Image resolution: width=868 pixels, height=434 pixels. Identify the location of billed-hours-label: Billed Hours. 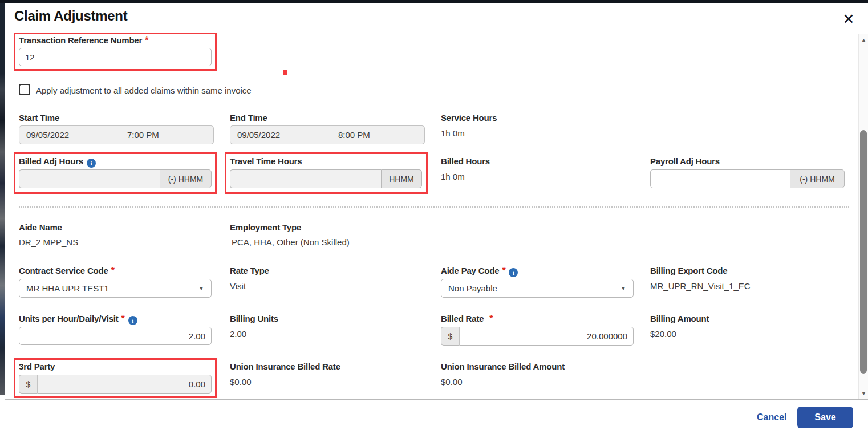
(465, 161).